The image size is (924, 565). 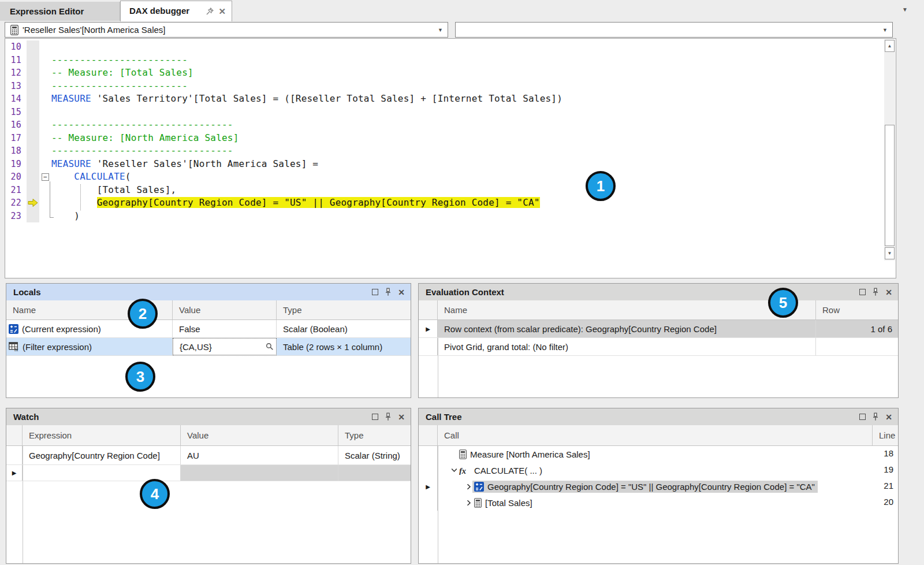 I want to click on call-tree-call: Geography[Country Region Code] = "US" ||…, so click(x=645, y=486).